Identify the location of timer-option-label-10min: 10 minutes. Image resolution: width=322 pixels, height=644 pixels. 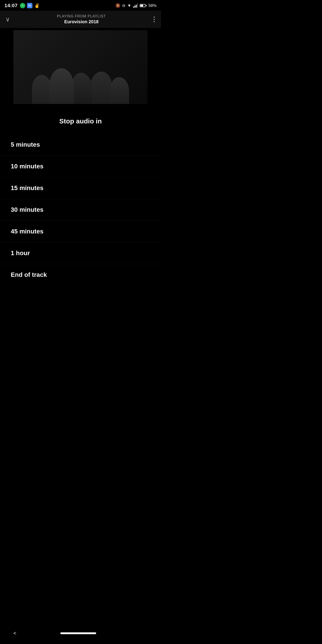
(27, 166).